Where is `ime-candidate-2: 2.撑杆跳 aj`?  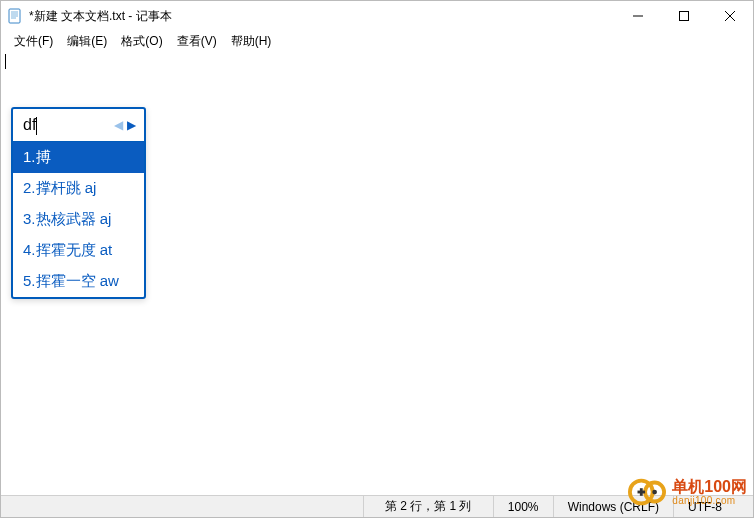
ime-candidate-2: 2.撑杆跳 aj is located at coordinates (78, 188).